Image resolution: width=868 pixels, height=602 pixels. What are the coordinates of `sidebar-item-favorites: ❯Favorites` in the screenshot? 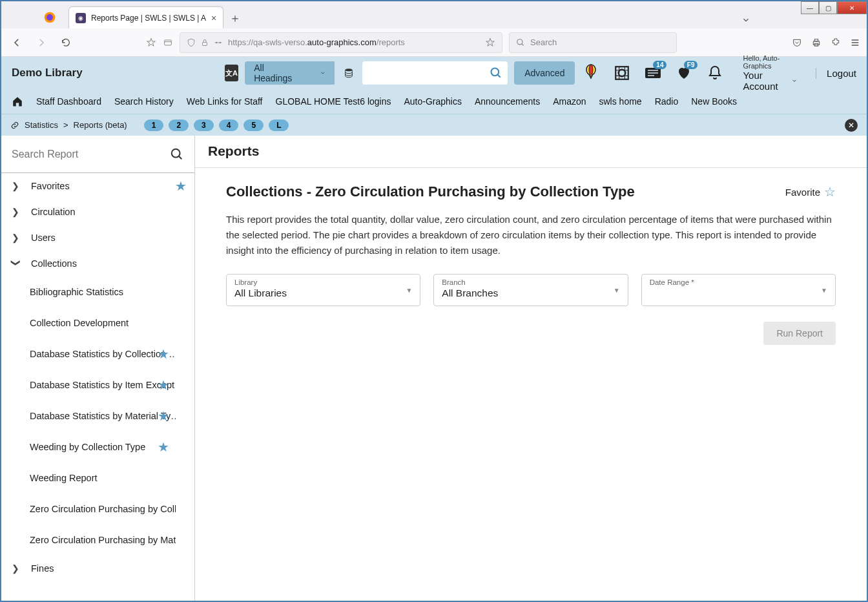 It's located at (98, 186).